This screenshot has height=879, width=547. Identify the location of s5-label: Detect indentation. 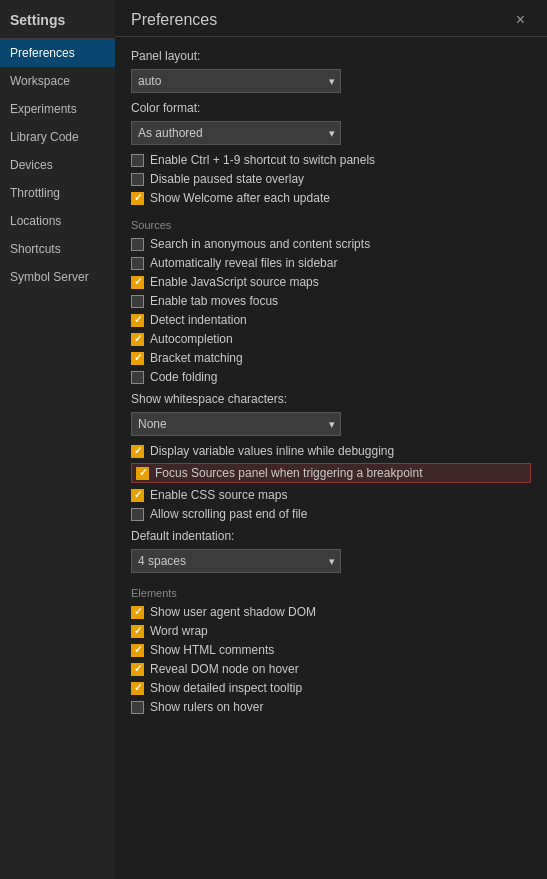
(198, 320).